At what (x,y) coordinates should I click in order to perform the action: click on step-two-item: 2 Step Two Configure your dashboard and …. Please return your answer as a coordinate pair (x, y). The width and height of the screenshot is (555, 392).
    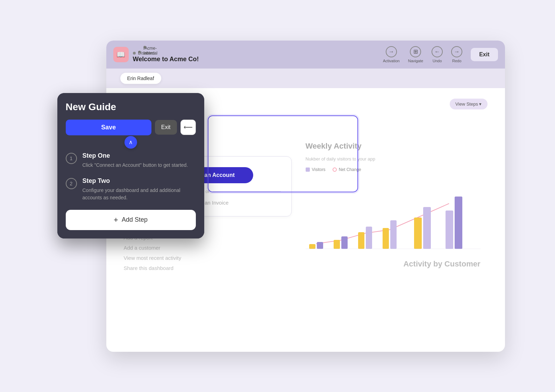
    Looking at the image, I should click on (131, 190).